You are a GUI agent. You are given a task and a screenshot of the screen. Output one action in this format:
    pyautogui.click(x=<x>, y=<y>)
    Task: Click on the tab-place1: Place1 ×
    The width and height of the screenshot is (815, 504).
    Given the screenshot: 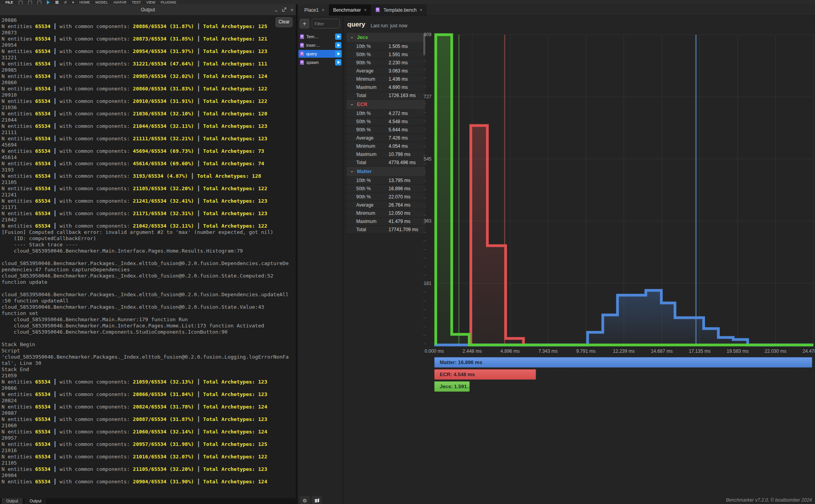 What is the action you would take?
    pyautogui.click(x=314, y=10)
    